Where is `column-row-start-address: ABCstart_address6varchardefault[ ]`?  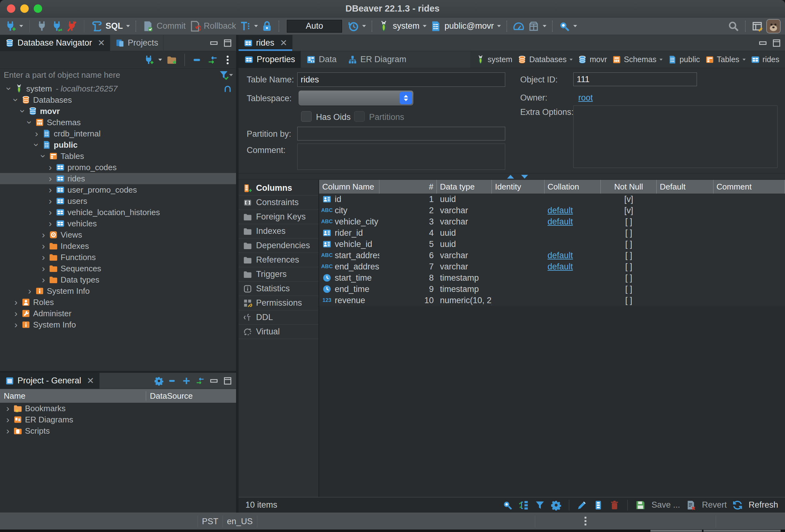 column-row-start-address: ABCstart_address6varchardefault[ ] is located at coordinates (552, 255).